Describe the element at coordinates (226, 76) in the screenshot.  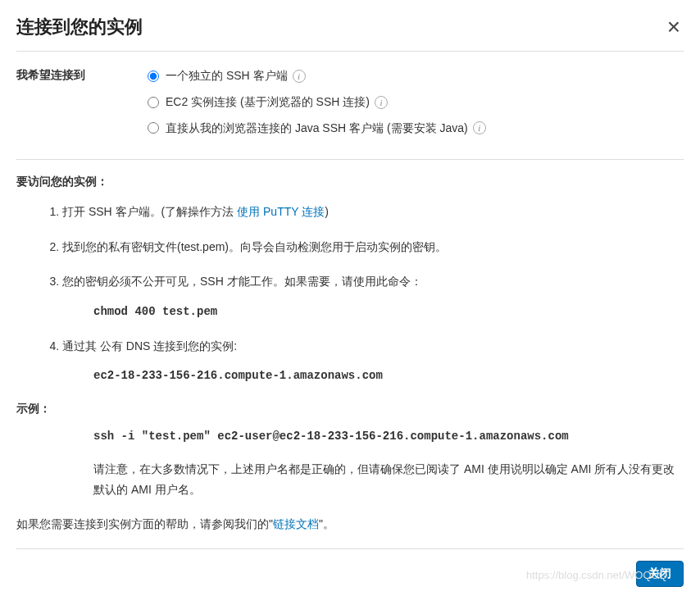
I see `radio-label: 一个独立的 SSH 客户端` at that location.